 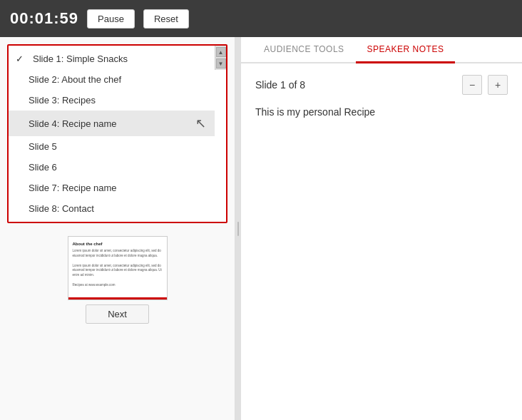 I want to click on top-bar: 00:01:59 Pause Reset, so click(x=261, y=19).